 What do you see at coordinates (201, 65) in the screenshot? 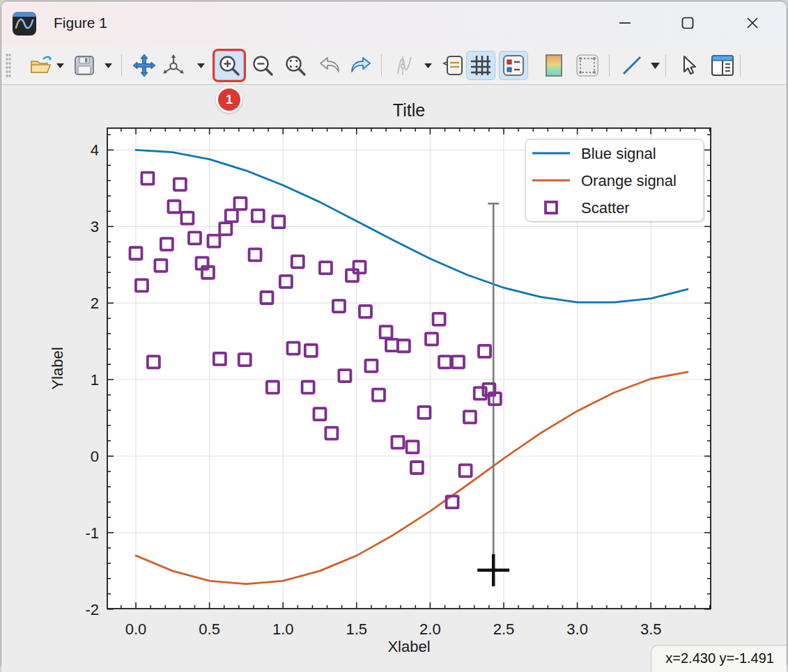
I see `rotate-dropdown` at bounding box center [201, 65].